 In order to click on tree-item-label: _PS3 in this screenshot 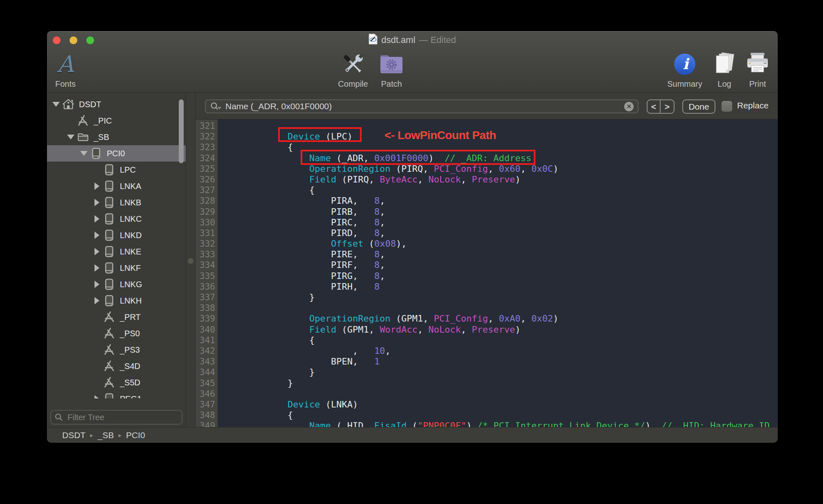, I will do `click(130, 350)`.